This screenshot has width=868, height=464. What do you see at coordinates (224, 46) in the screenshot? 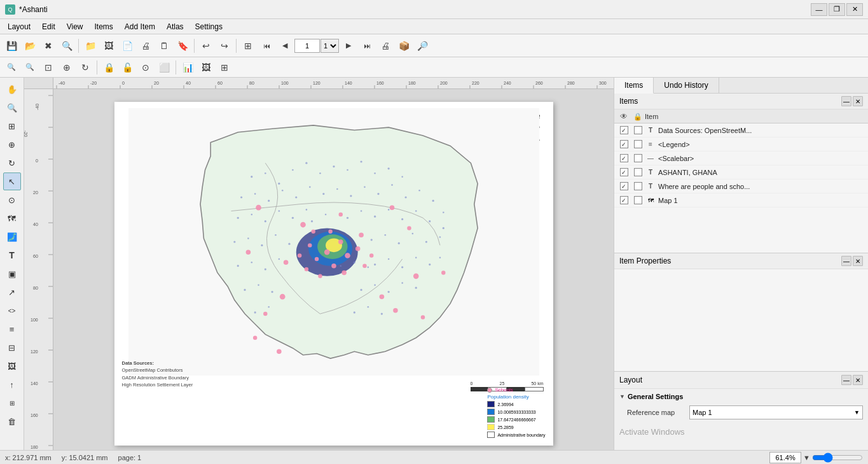
I see `redo-button: ↪` at bounding box center [224, 46].